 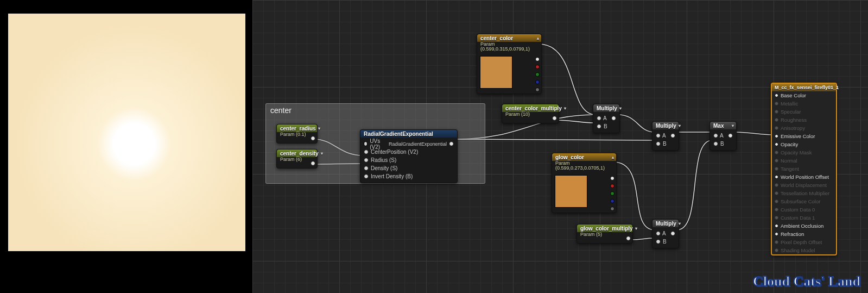 I want to click on material-pin-emissive-color: Emissive Color, so click(x=804, y=136).